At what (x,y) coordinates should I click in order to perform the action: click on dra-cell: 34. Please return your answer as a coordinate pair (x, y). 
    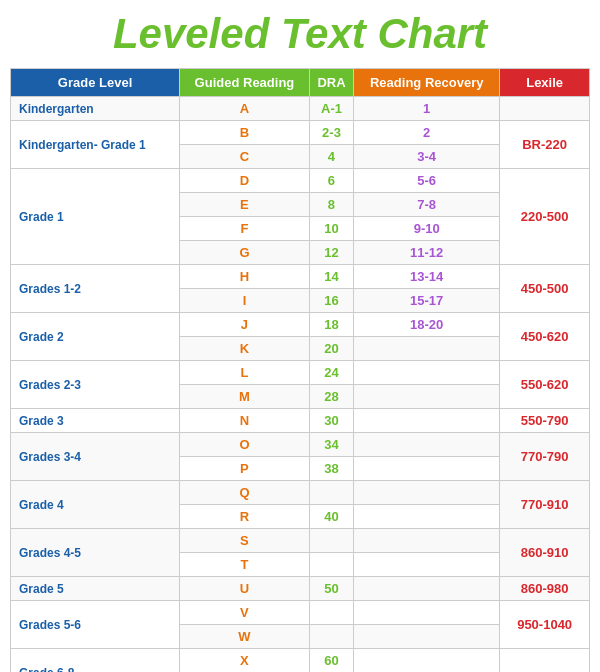
    Looking at the image, I should click on (331, 445).